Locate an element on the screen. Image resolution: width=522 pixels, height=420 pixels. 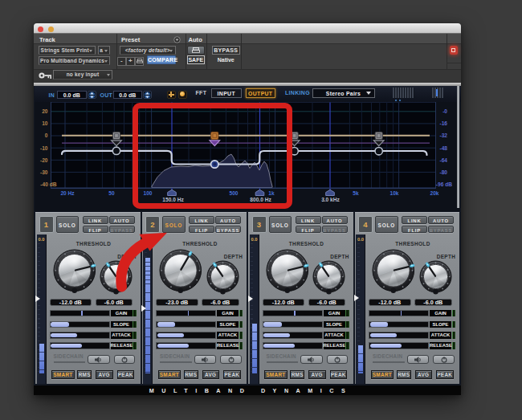
svg-text: -20 is located at coordinates (44, 159).